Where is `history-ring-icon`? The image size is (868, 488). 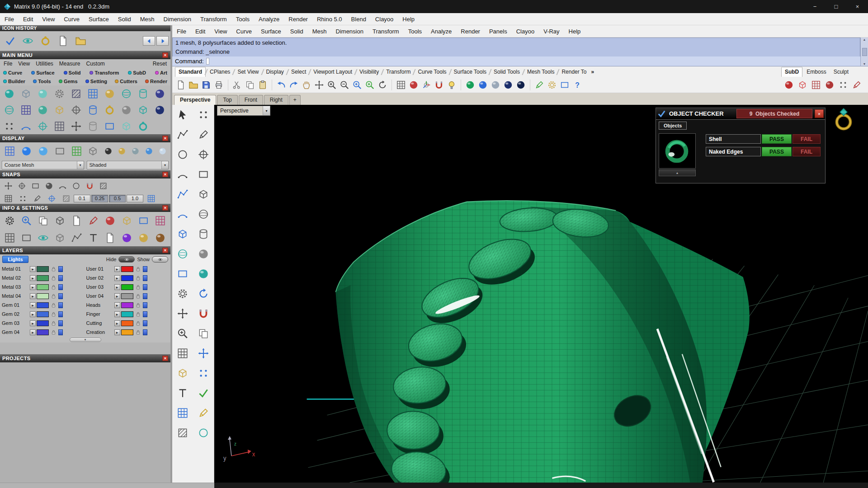 history-ring-icon is located at coordinates (45, 41).